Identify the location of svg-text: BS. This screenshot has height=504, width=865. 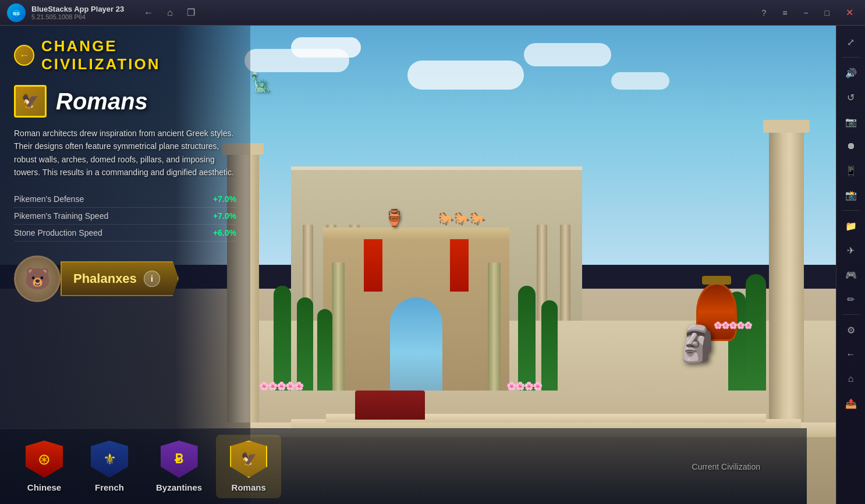
(16, 14).